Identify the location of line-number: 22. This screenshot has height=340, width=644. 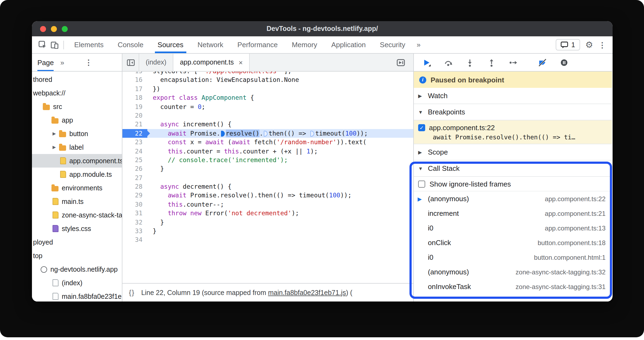
(135, 133).